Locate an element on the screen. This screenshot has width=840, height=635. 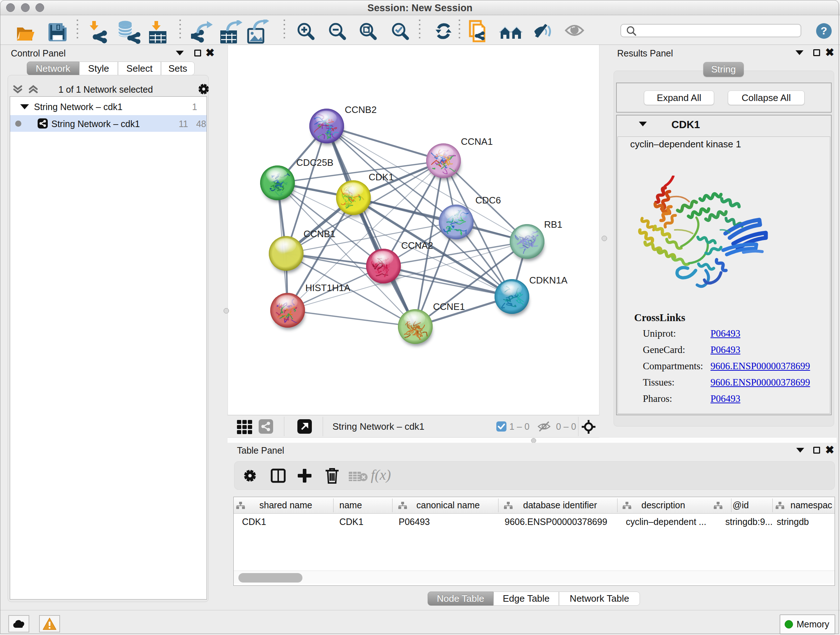
svg-text: RB1 is located at coordinates (553, 224).